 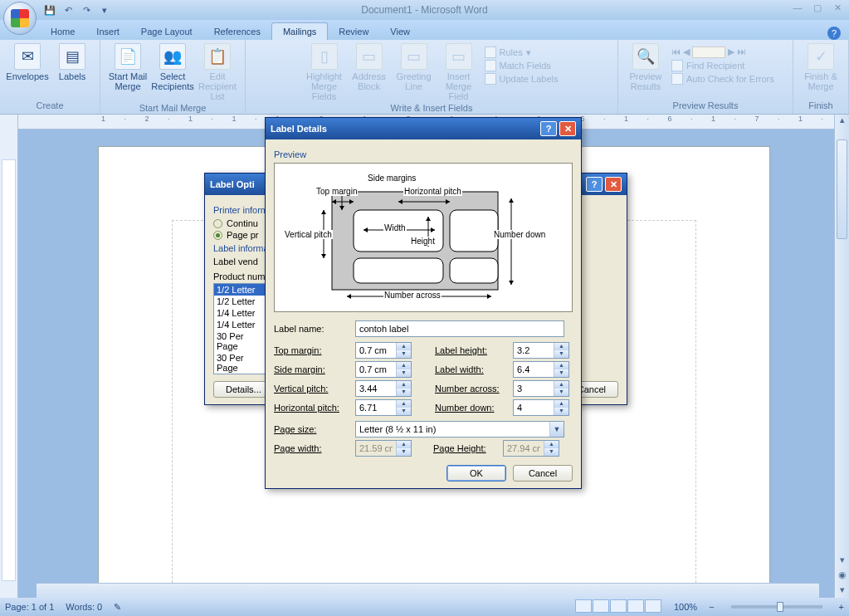 I want to click on update-labels-button: Update Labels, so click(x=521, y=79).